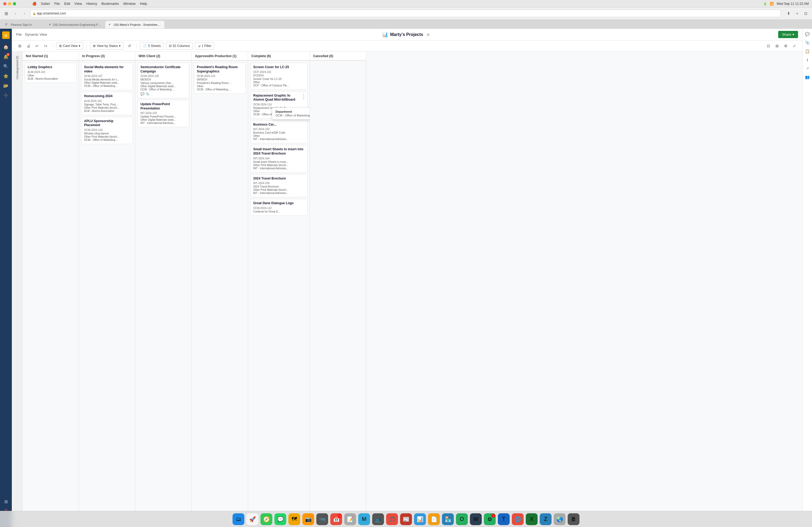 This screenshot has height=527, width=812. Describe the element at coordinates (279, 186) in the screenshot. I see `card-travel-brochure: 2024 Travel Brochure INT-2024-105 2024 T…` at that location.